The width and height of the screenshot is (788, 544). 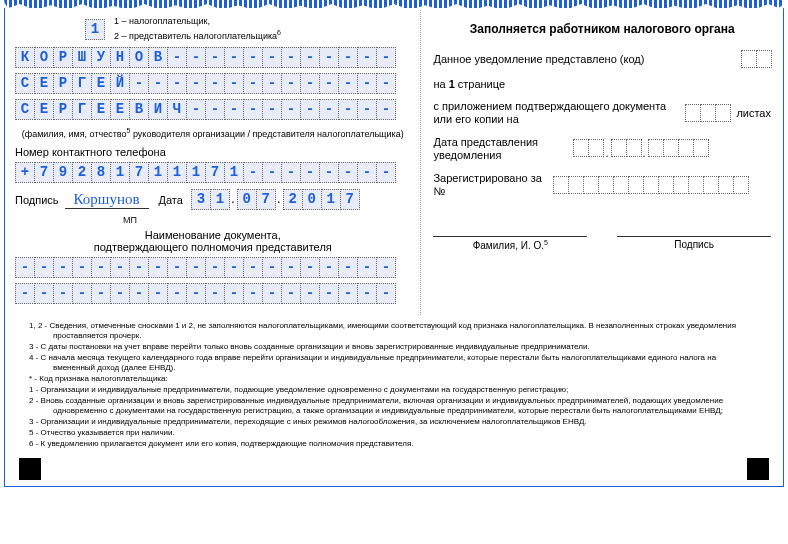 What do you see at coordinates (394, 4) in the screenshot?
I see `torn-edge` at bounding box center [394, 4].